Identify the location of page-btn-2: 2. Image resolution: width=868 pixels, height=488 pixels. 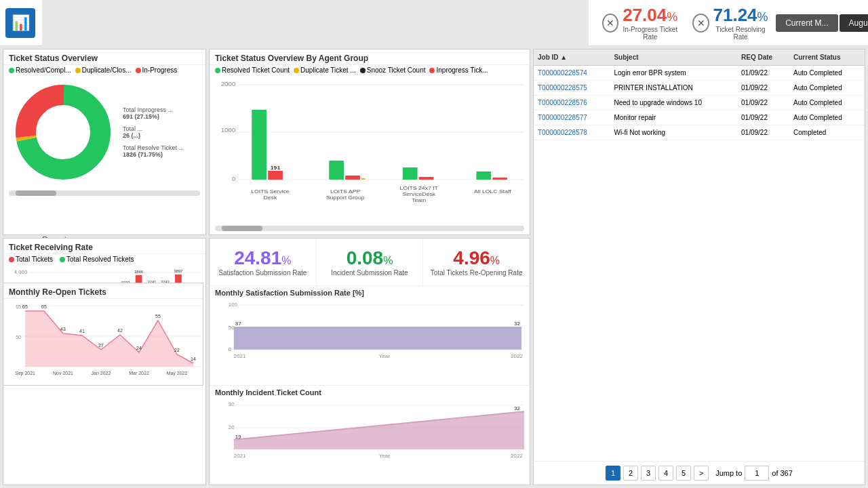
(631, 473).